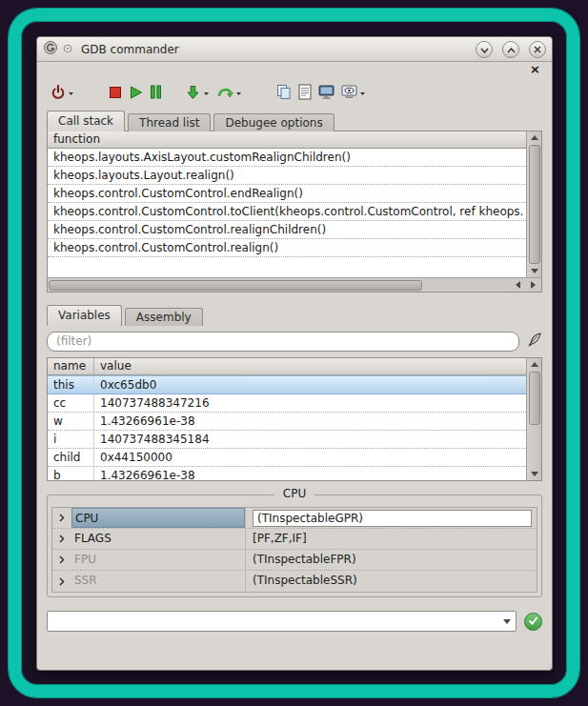  I want to click on variables-filter-row, so click(294, 341).